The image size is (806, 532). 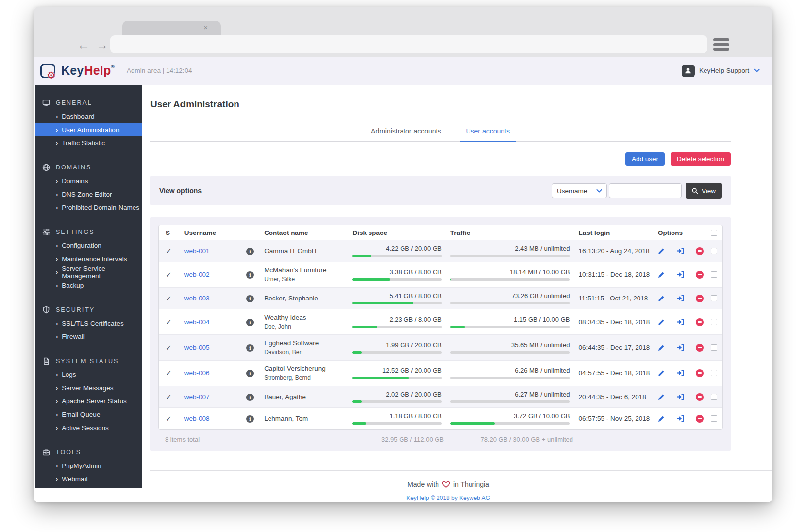 What do you see at coordinates (197, 397) in the screenshot?
I see `username-link: web-007` at bounding box center [197, 397].